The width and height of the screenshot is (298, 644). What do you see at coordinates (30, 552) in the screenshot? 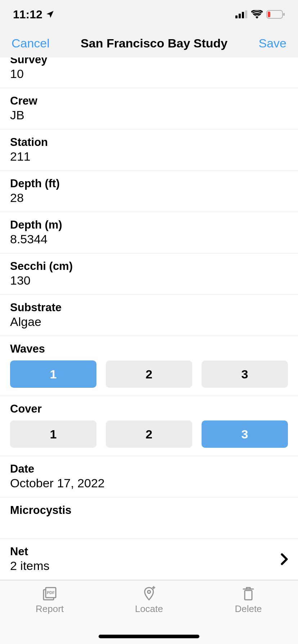
I see `net-label: Net` at bounding box center [30, 552].